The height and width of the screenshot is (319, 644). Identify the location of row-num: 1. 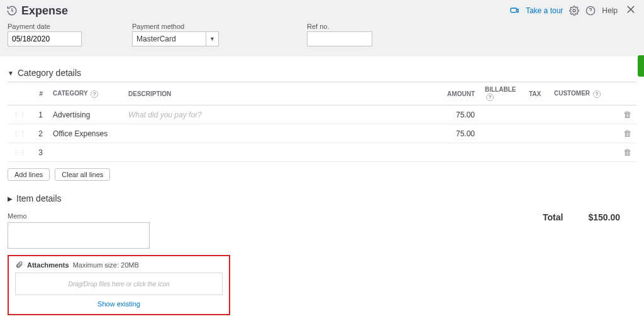
(40, 115).